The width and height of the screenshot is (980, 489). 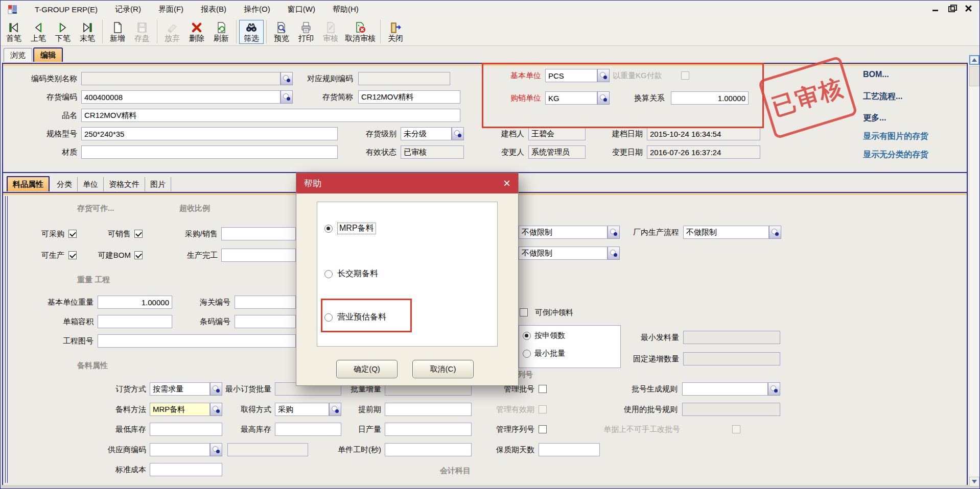 What do you see at coordinates (181, 79) in the screenshot?
I see `code-class-field` at bounding box center [181, 79].